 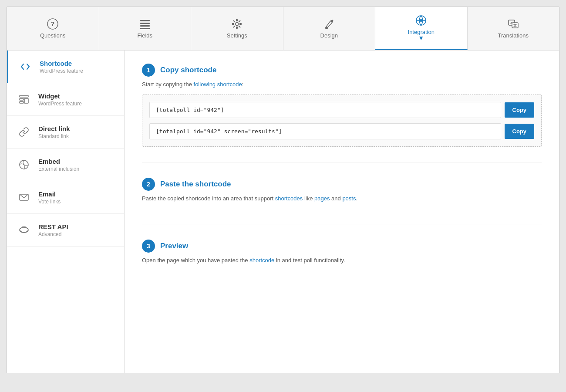 What do you see at coordinates (188, 70) in the screenshot?
I see `step-1-title: Copy shortcode` at bounding box center [188, 70].